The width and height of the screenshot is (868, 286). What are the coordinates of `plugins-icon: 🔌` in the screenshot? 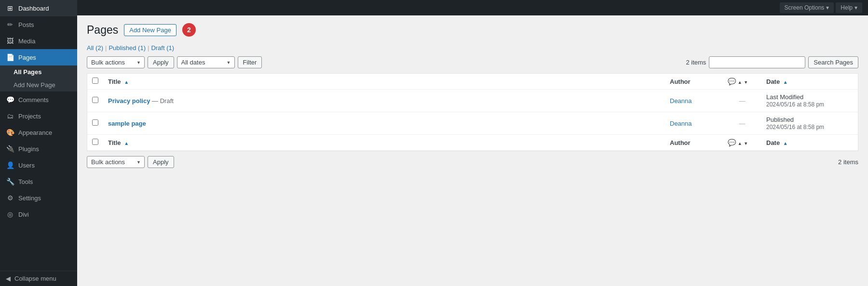 It's located at (10, 149).